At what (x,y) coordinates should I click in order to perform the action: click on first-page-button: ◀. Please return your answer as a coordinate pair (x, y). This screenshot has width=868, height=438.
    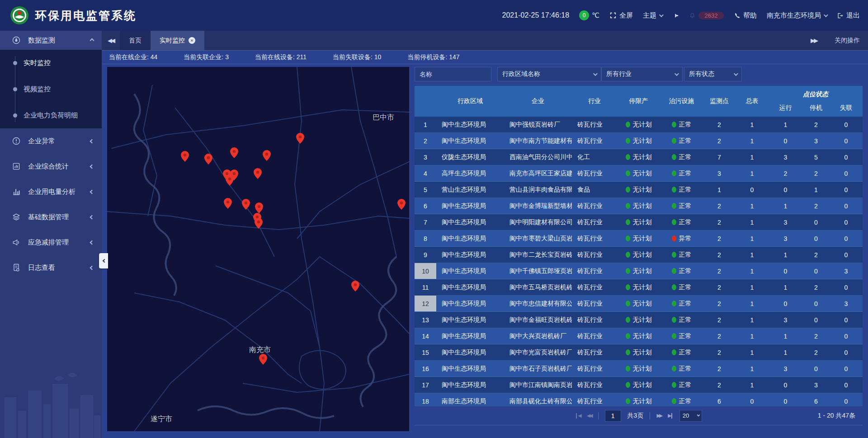
    Looking at the image, I should click on (578, 416).